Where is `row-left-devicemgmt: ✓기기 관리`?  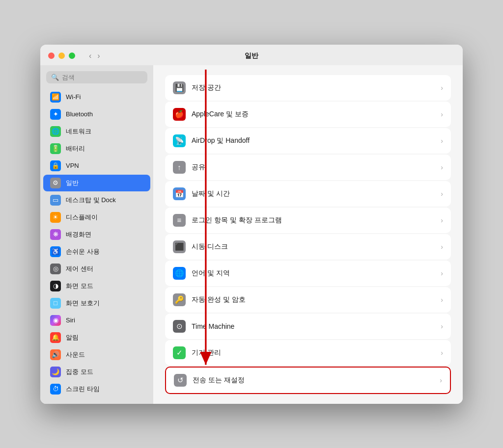 row-left-devicemgmt: ✓기기 관리 is located at coordinates (197, 353).